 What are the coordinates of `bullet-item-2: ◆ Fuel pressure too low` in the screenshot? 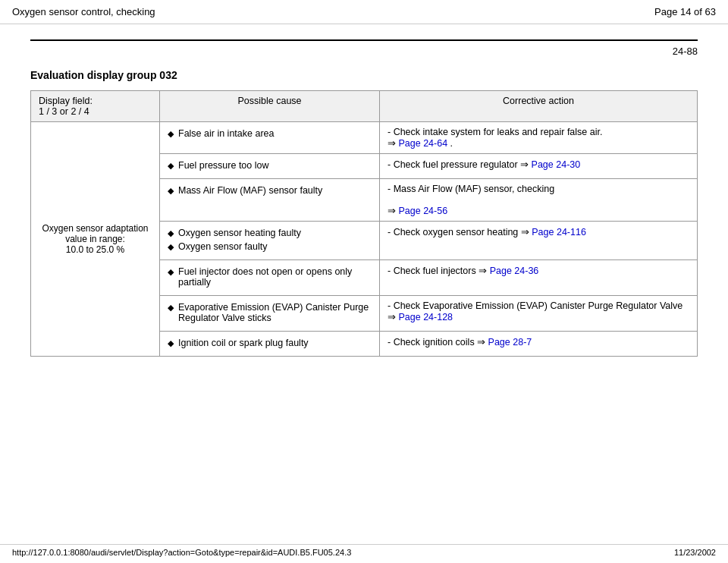 It's located at (270, 165).